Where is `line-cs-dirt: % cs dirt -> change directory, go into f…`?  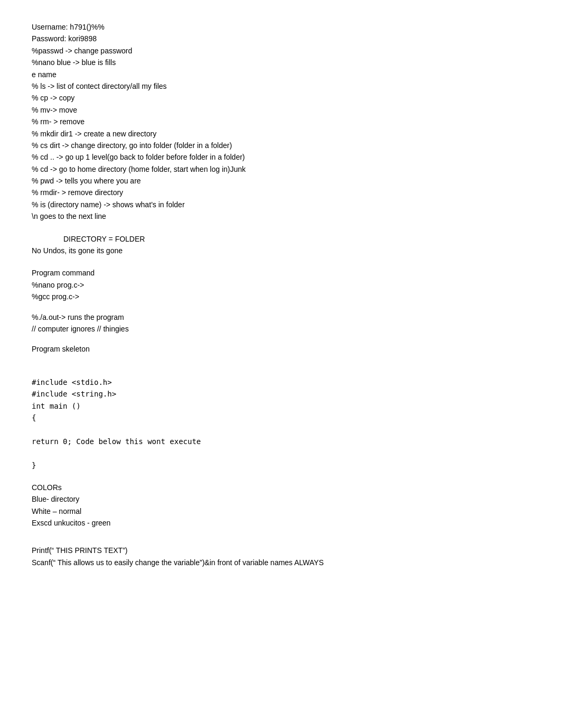
line-cs-dirt: % cs dirt -> change directory, go into f… is located at coordinates (280, 145).